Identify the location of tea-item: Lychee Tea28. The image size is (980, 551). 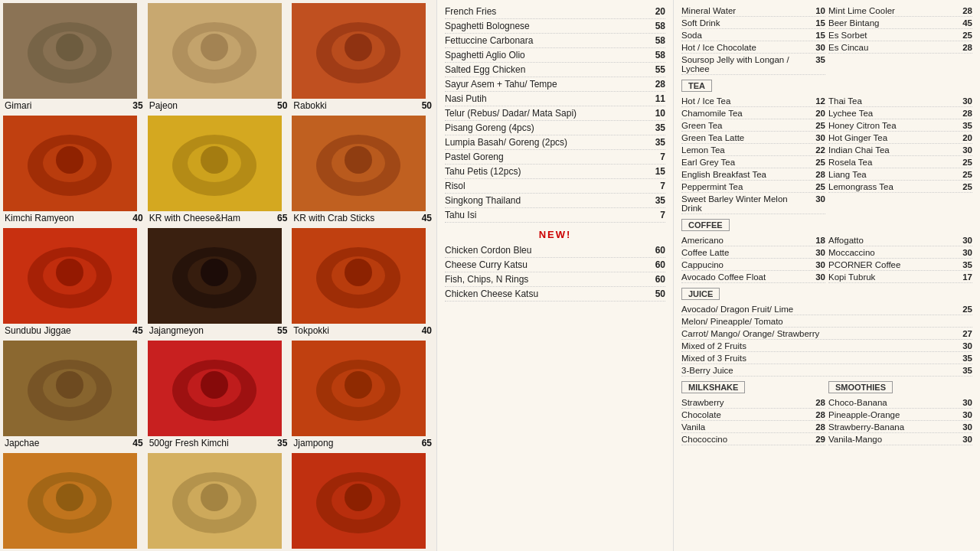
(900, 113).